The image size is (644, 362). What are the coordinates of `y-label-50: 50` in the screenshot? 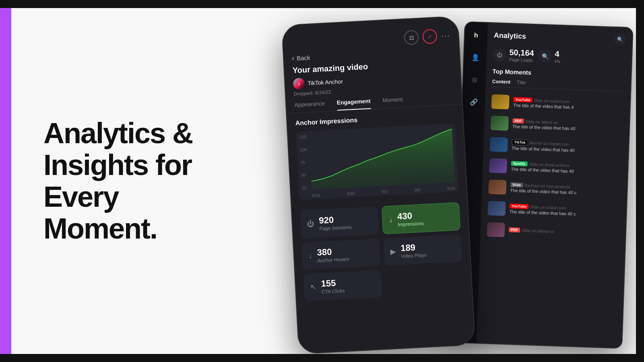 It's located at (304, 175).